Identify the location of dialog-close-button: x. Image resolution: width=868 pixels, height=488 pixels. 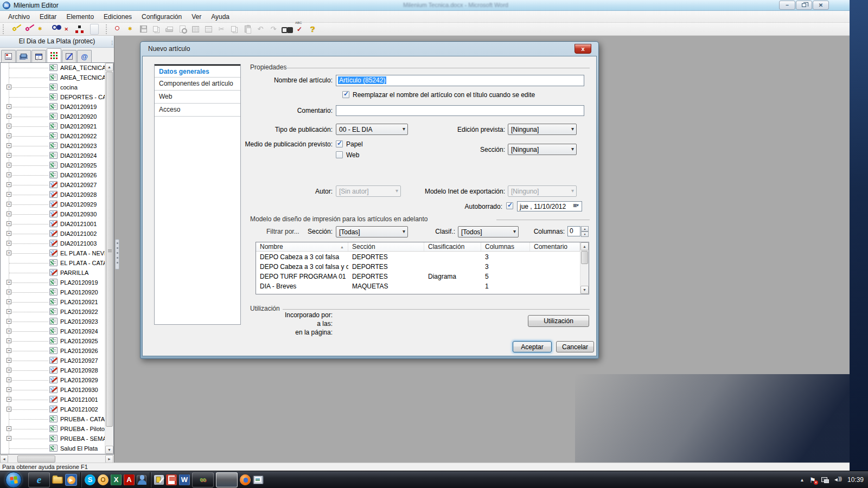
(583, 49).